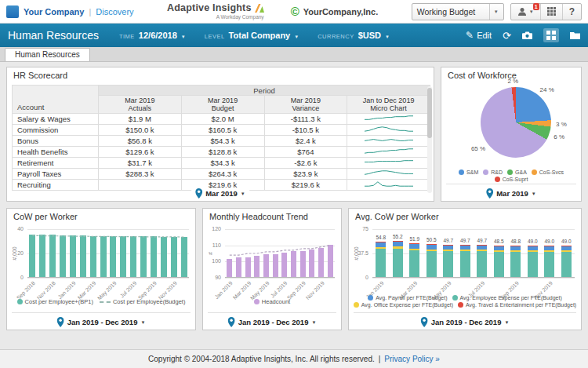 The height and width of the screenshot is (368, 588). Describe the element at coordinates (523, 35) in the screenshot. I see `header-actions: ✎ Edit ⟳` at that location.